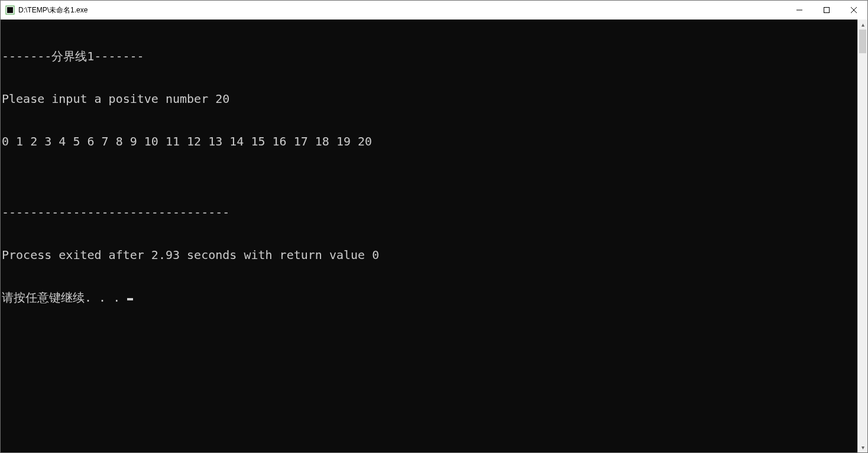 Image resolution: width=868 pixels, height=453 pixels. What do you see at coordinates (862, 236) in the screenshot?
I see `vertical-scrollbar: ▴ ▾` at bounding box center [862, 236].